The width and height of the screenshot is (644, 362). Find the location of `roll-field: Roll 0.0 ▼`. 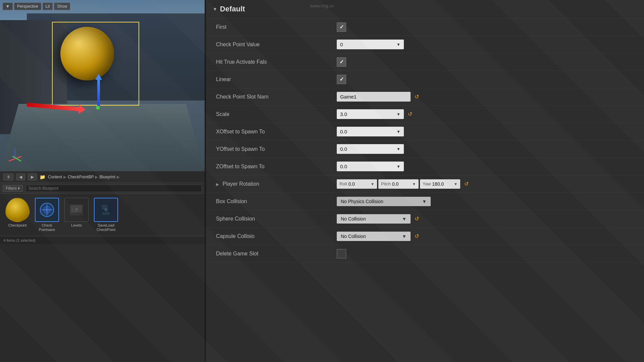

roll-field: Roll 0.0 ▼ is located at coordinates (357, 184).